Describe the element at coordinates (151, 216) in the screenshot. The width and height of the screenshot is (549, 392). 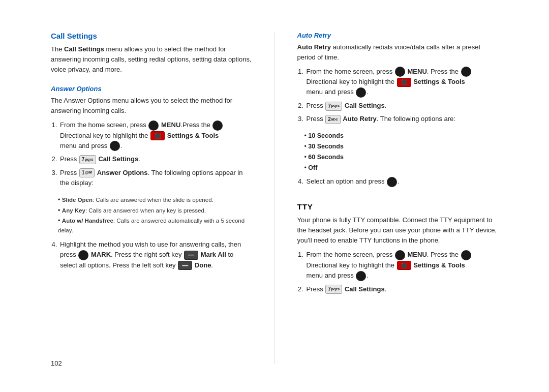
I see `answer-options-bullets: Slide Open: Calls are answered when the …` at that location.